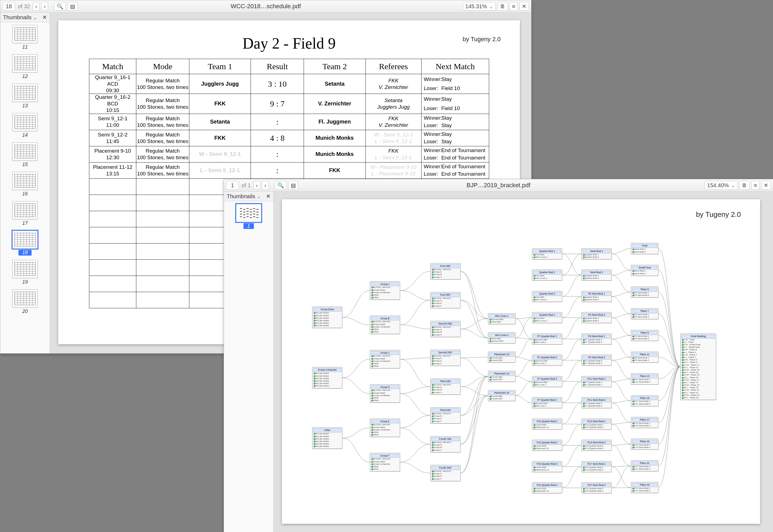 This screenshot has width=773, height=532. I want to click on bracket-node-line: Placement 14, so click(547, 491).